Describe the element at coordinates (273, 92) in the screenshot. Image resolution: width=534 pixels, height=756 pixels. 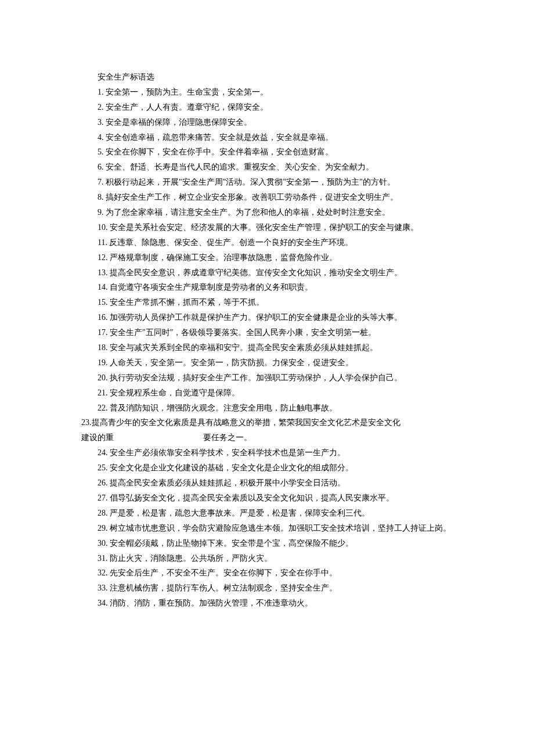
I see `slogan-item: 1. 安全第一，预防为主。生命宝贵，安全第一。` at that location.